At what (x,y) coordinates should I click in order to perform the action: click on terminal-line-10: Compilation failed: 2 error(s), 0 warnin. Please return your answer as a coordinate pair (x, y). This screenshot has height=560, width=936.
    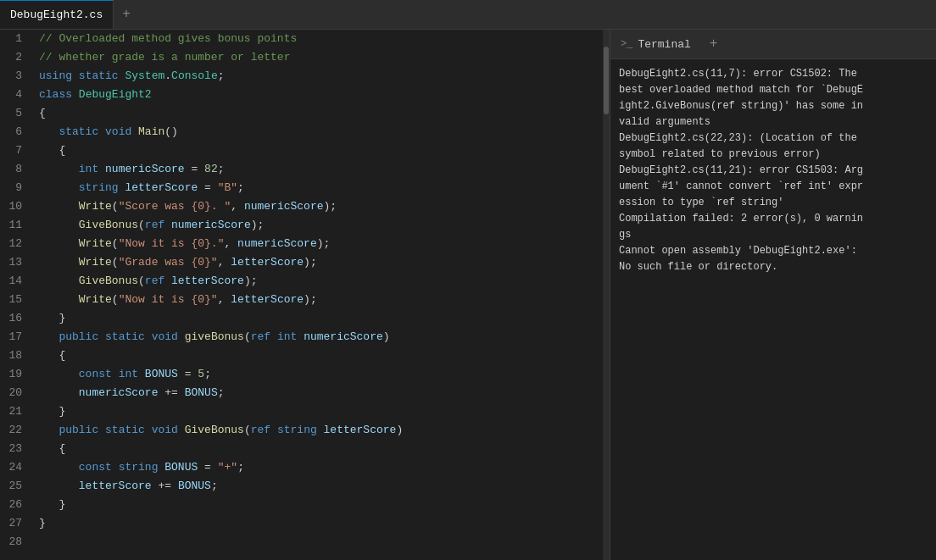
    Looking at the image, I should click on (773, 219).